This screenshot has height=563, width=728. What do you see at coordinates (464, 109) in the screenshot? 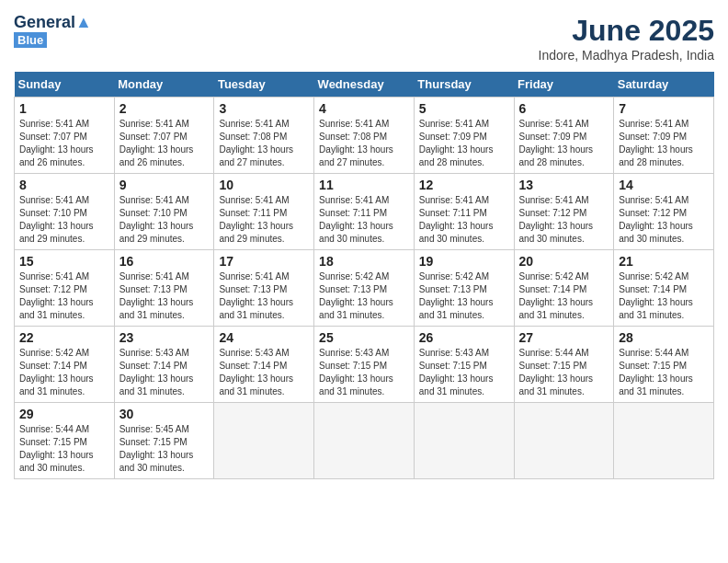
I see `day-number: 5` at bounding box center [464, 109].